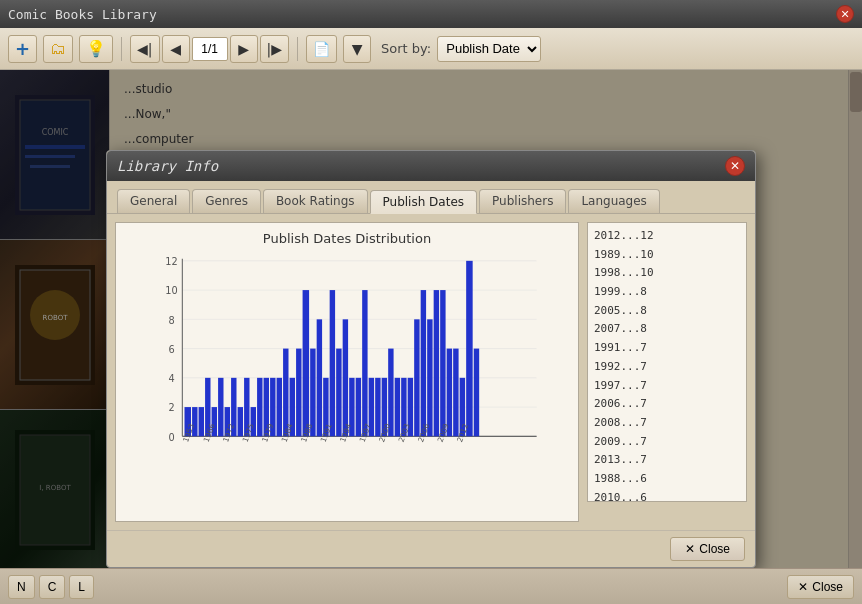 This screenshot has height=604, width=862. What do you see at coordinates (667, 274) in the screenshot?
I see `stat-row: 1998...10` at bounding box center [667, 274].